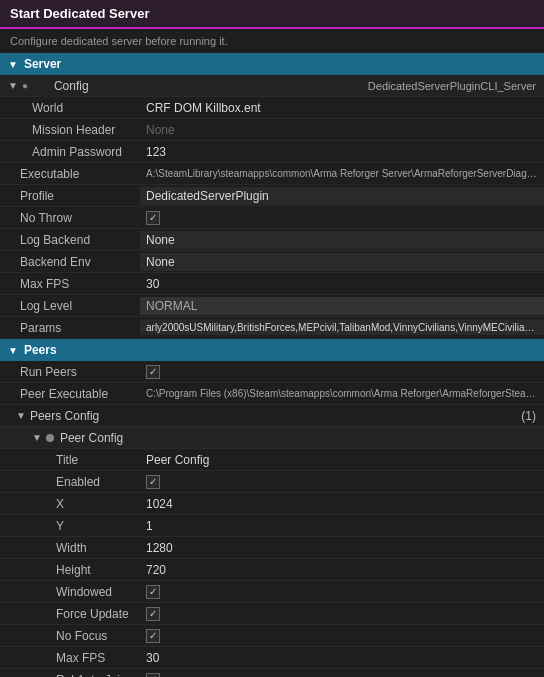  What do you see at coordinates (70, 130) in the screenshot?
I see `mission-header-label: Mission Header` at bounding box center [70, 130].